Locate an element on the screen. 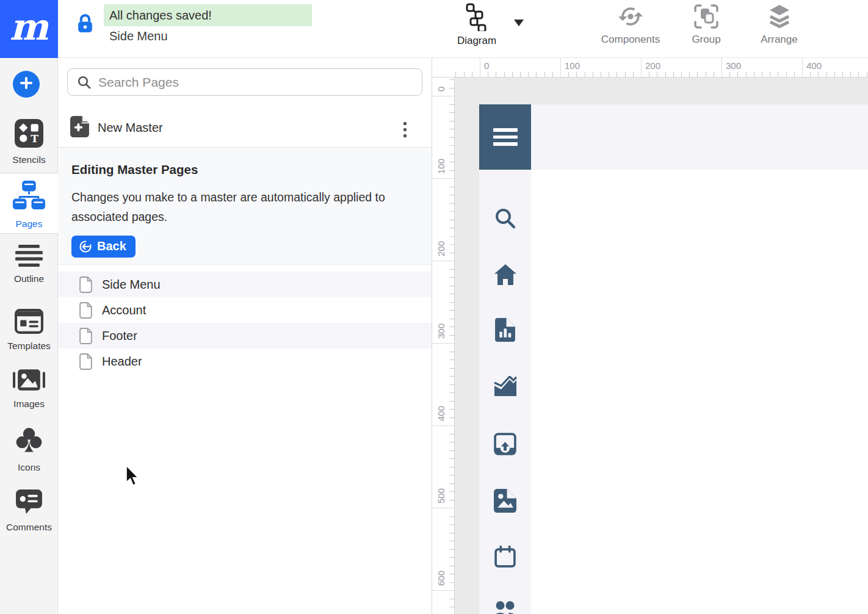 The height and width of the screenshot is (614, 868). sidebar-item-stencils: T Stencils is located at coordinates (29, 140).